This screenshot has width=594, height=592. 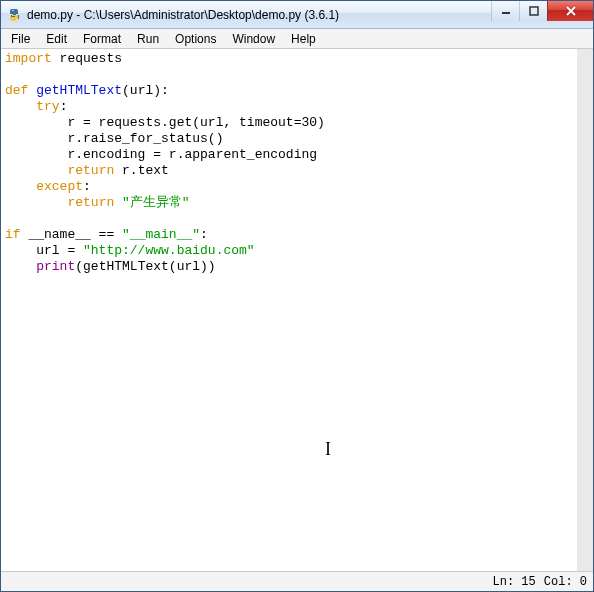 What do you see at coordinates (146, 90) in the screenshot?
I see `code-text: (url):` at bounding box center [146, 90].